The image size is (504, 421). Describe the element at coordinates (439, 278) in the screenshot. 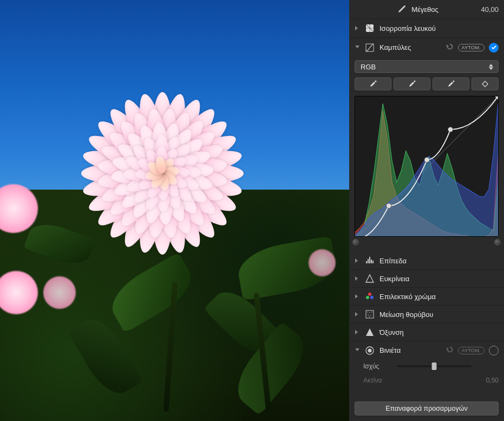

I see `definition-label: Ευκρίνεια` at that location.